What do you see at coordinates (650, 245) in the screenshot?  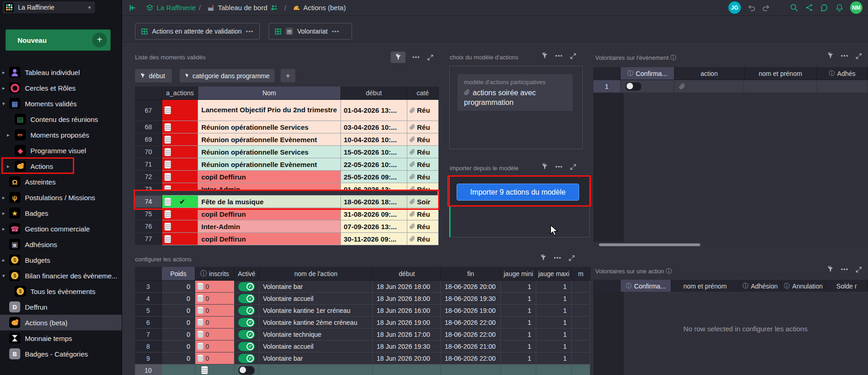 I see `horizontal-scrollbar` at bounding box center [650, 245].